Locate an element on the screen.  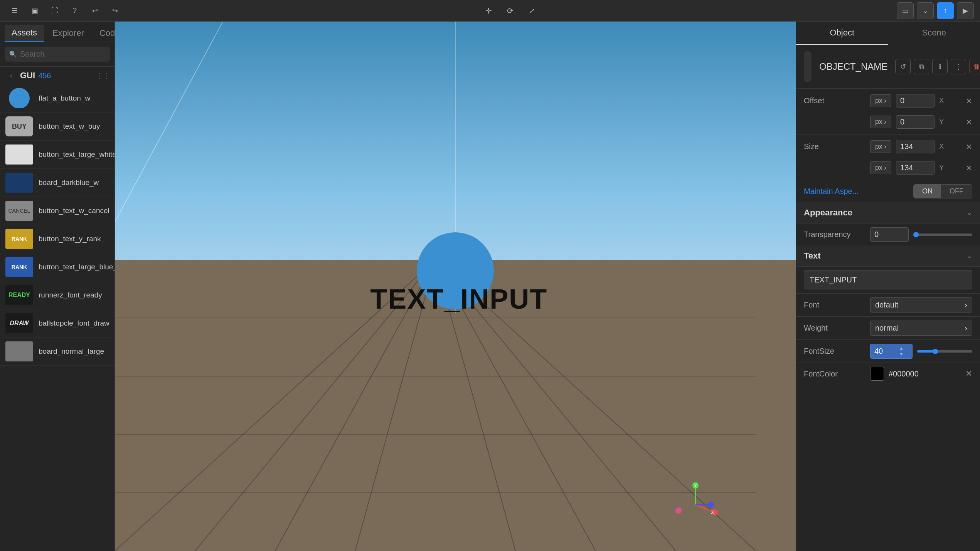
maintain-aspect-toggle: ON OFF is located at coordinates (943, 191).